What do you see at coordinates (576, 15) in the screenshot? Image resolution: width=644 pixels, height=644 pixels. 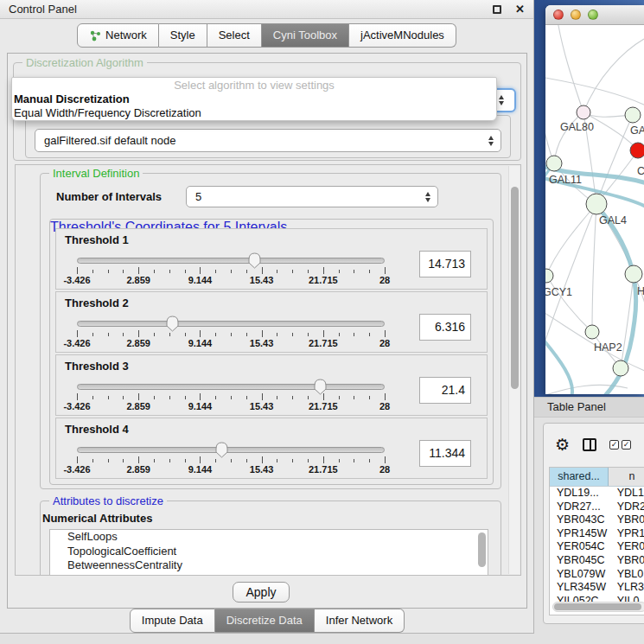 I see `minimize-traffic-light-icon` at bounding box center [576, 15].